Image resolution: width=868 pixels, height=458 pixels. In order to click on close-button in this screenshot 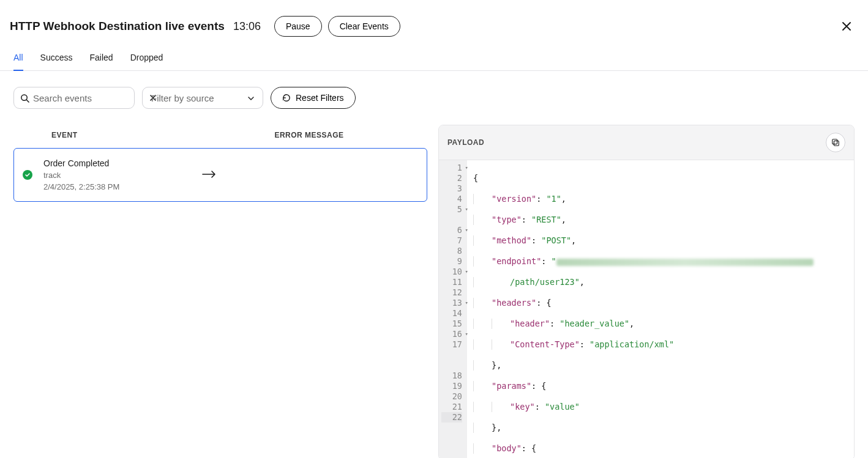, I will do `click(847, 26)`.